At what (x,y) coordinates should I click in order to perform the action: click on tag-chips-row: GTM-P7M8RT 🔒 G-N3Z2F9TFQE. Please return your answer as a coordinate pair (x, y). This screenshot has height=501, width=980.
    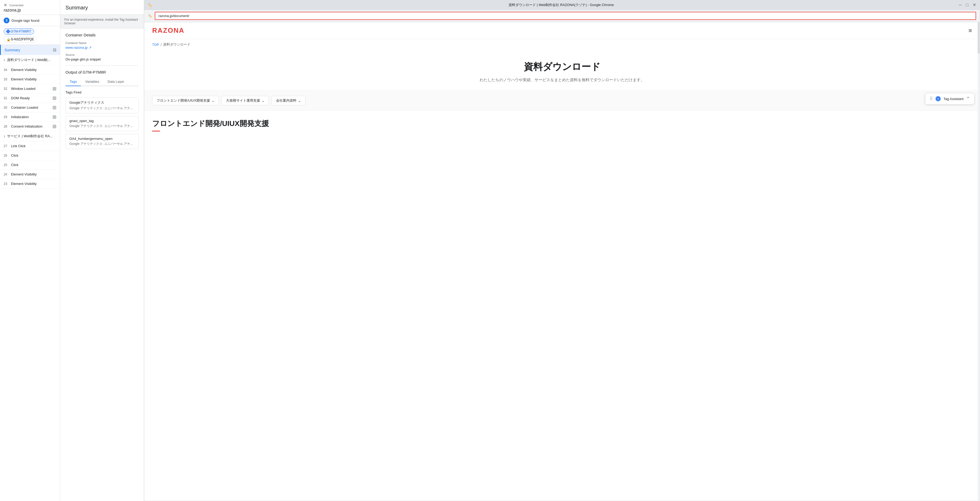
    Looking at the image, I should click on (30, 36).